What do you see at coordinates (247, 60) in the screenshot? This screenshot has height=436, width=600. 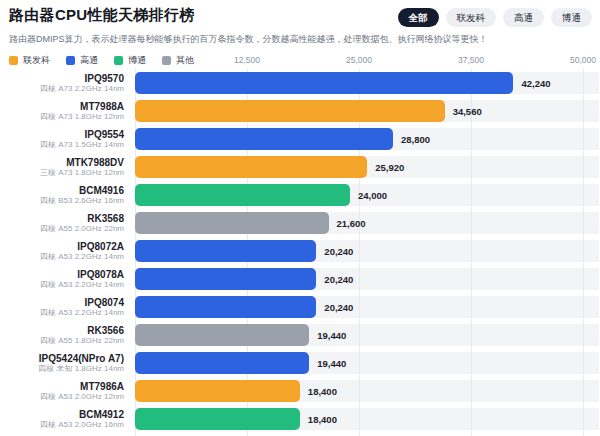 I see `x-tick-label: 12,500` at bounding box center [247, 60].